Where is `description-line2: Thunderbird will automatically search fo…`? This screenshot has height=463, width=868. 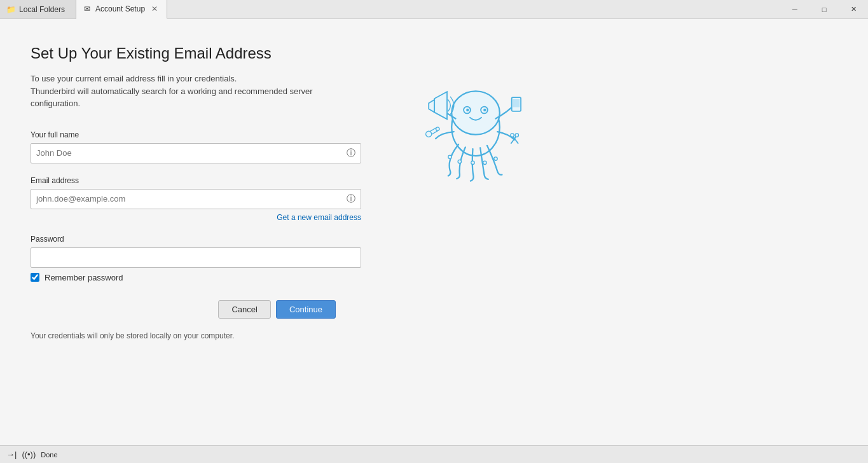 description-line2: Thunderbird will automatically search fo… is located at coordinates (172, 98).